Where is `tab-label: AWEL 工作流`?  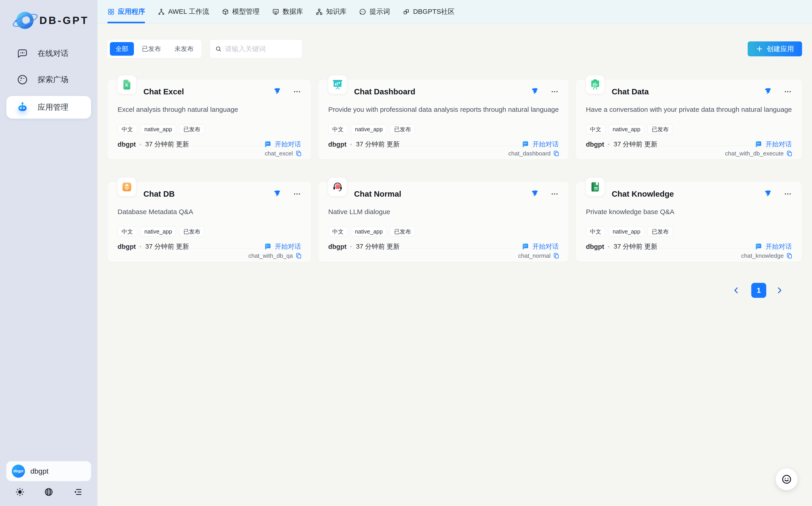
tab-label: AWEL 工作流 is located at coordinates (189, 12).